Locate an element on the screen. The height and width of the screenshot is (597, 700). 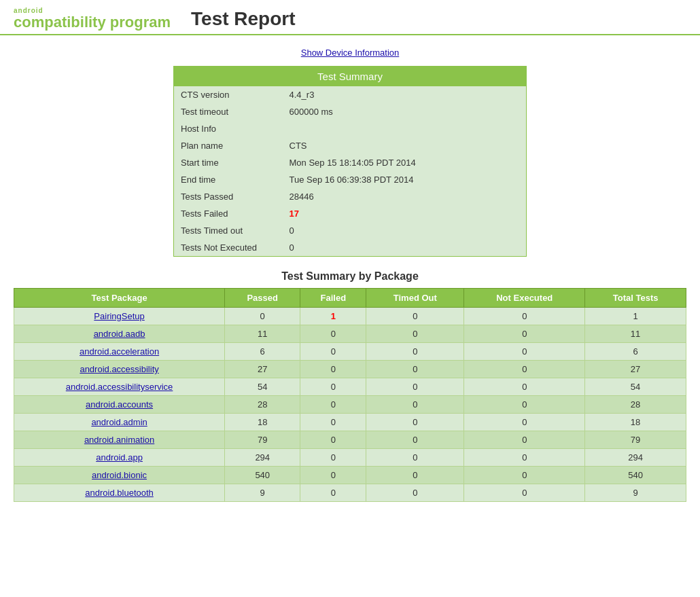
package-col-header: Test Package is located at coordinates (120, 298).